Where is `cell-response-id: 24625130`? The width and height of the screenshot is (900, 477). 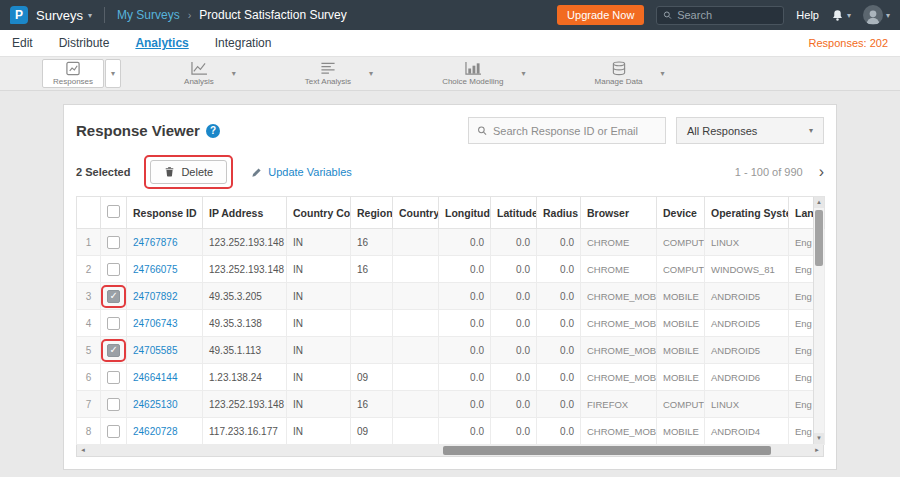
cell-response-id: 24625130 is located at coordinates (165, 404).